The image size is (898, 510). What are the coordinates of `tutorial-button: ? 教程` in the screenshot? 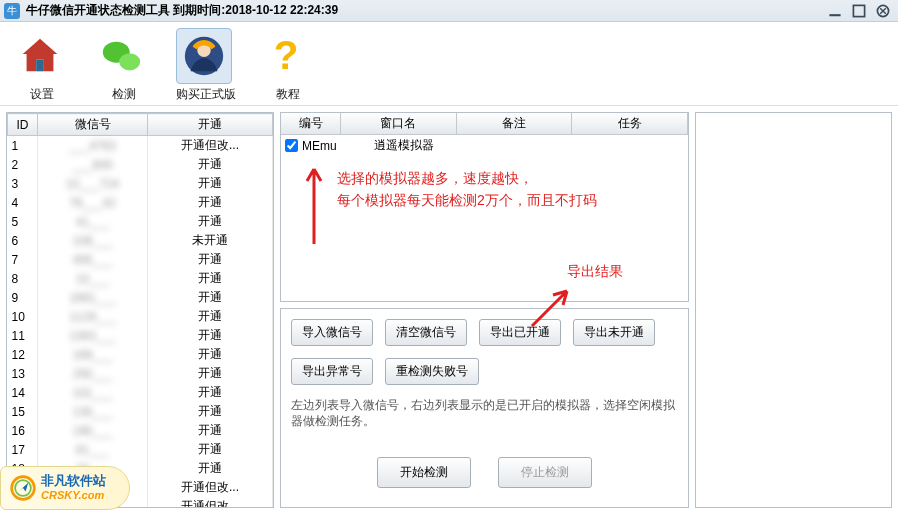 It's located at (288, 66).